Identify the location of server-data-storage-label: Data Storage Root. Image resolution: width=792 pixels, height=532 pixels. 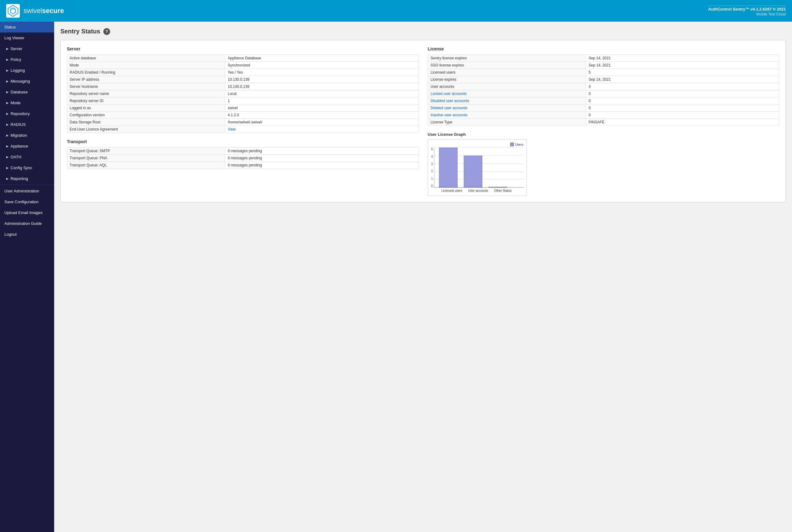
(146, 122).